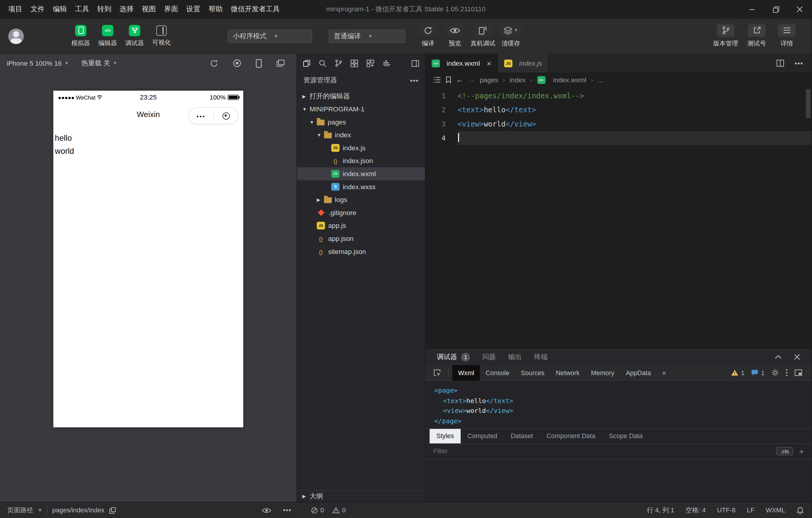 This screenshot has width=812, height=518. I want to click on add-style-button: +, so click(801, 451).